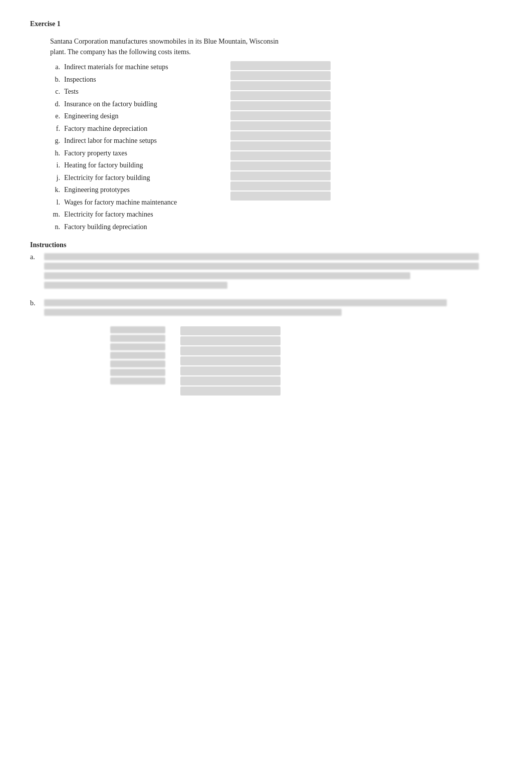 Image resolution: width=532 pixels, height=780 pixels. What do you see at coordinates (142, 215) in the screenshot?
I see `list-item-text: Electricity for factory machines` at bounding box center [142, 215].